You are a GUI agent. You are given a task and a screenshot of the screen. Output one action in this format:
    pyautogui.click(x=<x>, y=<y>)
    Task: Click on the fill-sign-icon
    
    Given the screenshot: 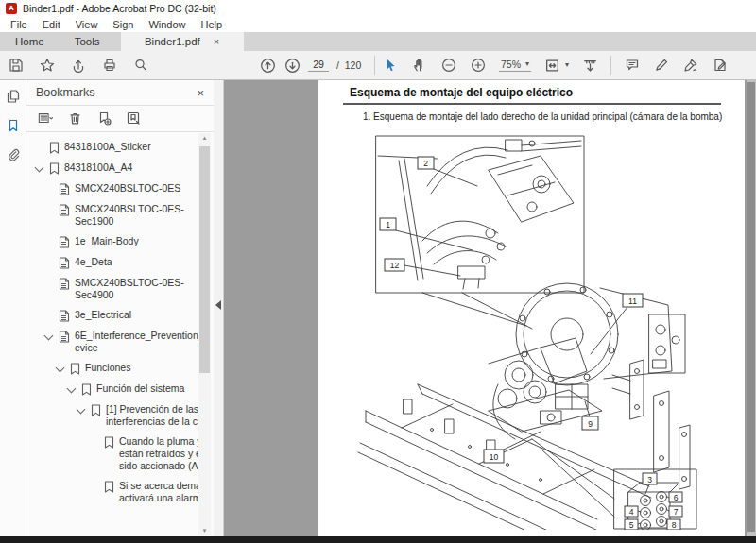 What is the action you would take?
    pyautogui.click(x=691, y=65)
    